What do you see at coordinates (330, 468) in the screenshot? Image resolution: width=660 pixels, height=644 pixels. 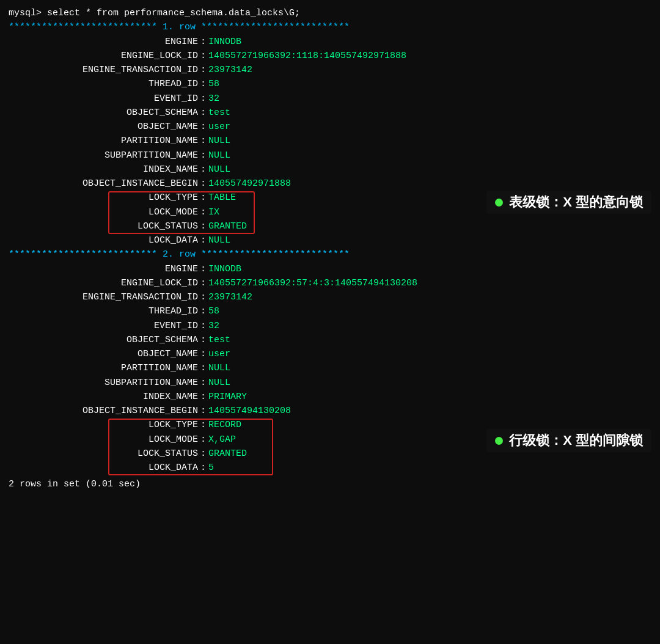 I see `row2-lock-data: LOCK_DATA : 5` at bounding box center [330, 468].